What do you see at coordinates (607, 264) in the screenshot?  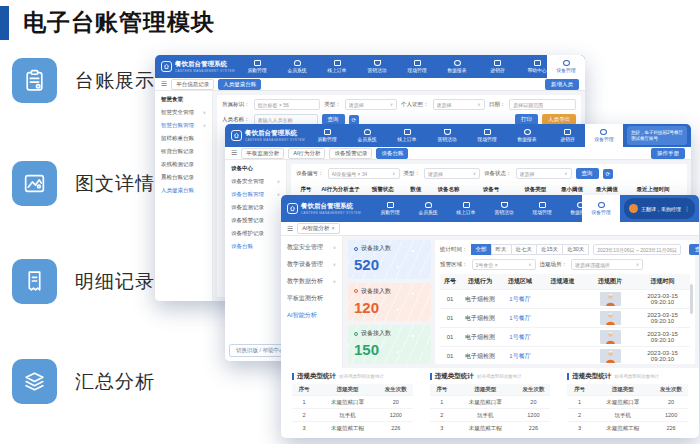 I see `place-select: 请选择违规场所∨` at bounding box center [607, 264].